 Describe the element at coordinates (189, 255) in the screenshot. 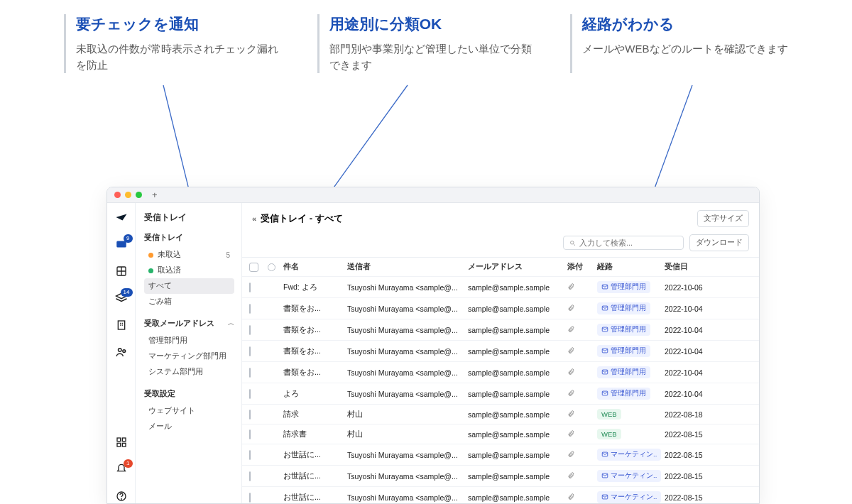

I see `sidebar-item-unimported: 未取込 5` at that location.